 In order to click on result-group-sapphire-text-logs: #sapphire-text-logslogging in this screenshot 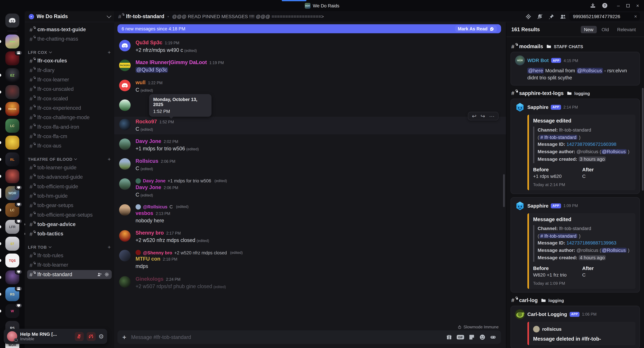, I will do `click(575, 93)`.